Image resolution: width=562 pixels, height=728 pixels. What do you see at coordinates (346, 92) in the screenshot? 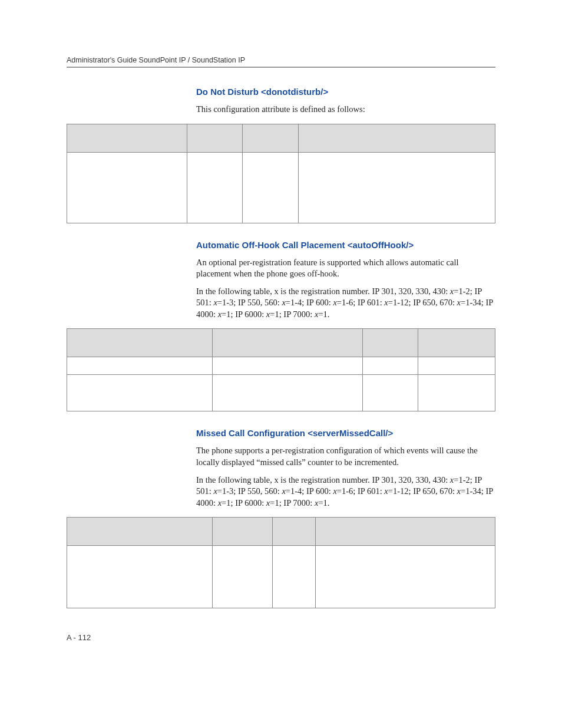
I see `heading-dnd: Do Not Disturb <donotdisturb/>` at bounding box center [346, 92].